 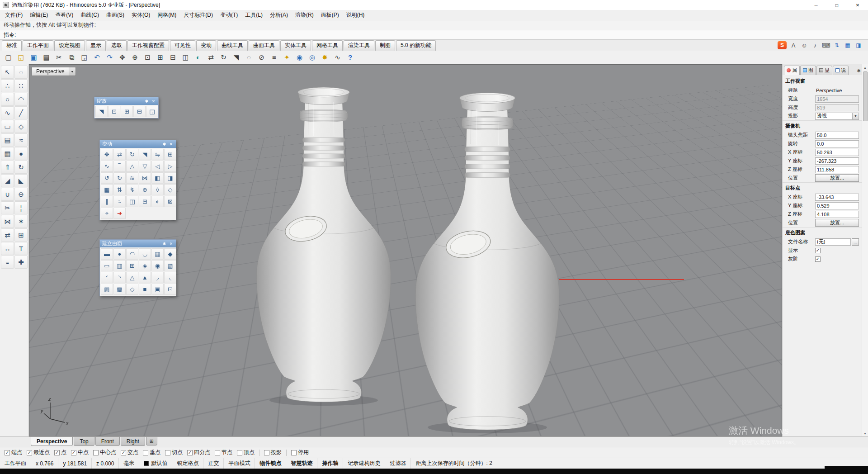 I want to click on apply-arrow-icon: ➔, so click(x=119, y=213).